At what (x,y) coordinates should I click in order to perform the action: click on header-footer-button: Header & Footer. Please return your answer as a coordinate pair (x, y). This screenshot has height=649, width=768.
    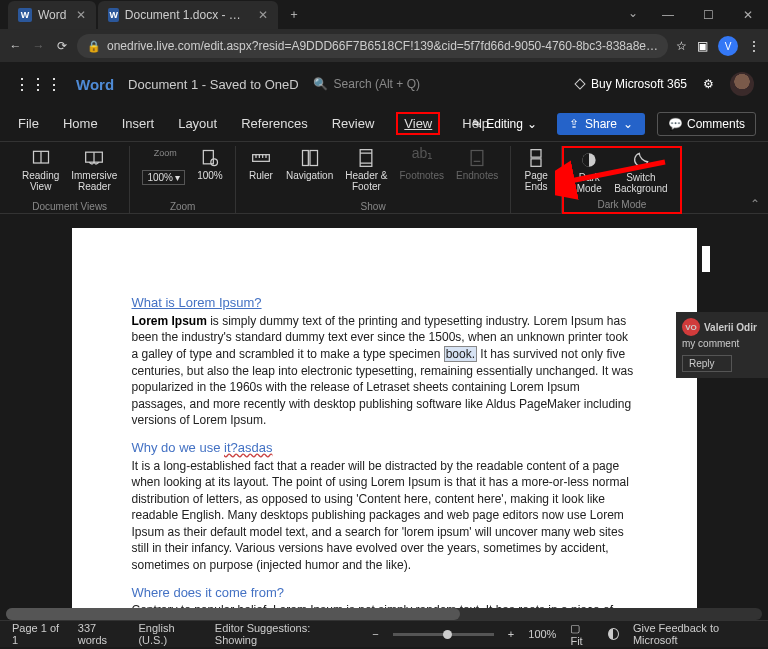
    Looking at the image, I should click on (366, 170).